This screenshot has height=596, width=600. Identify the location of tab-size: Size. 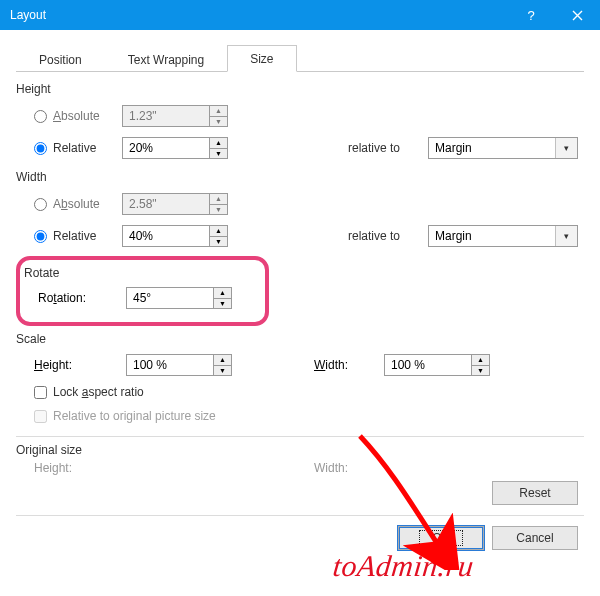
(262, 58).